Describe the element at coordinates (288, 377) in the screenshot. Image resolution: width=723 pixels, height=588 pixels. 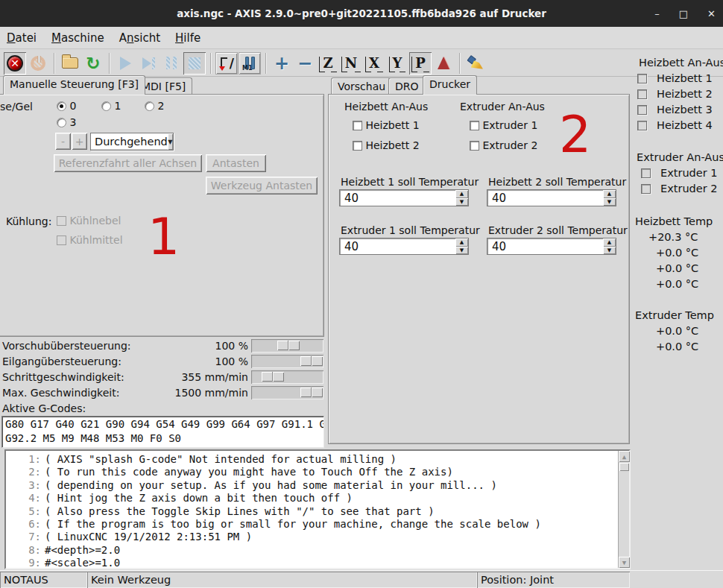
I see `jog-speed-slider` at that location.